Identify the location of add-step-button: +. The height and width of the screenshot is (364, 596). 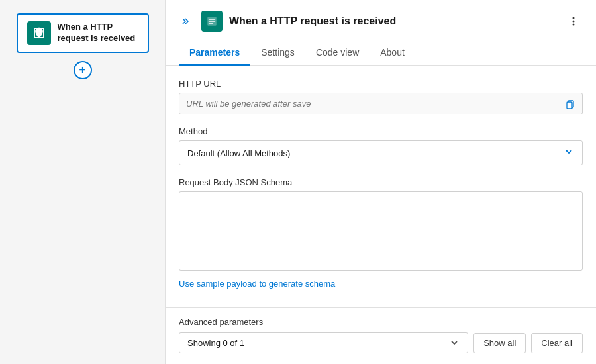
(83, 70).